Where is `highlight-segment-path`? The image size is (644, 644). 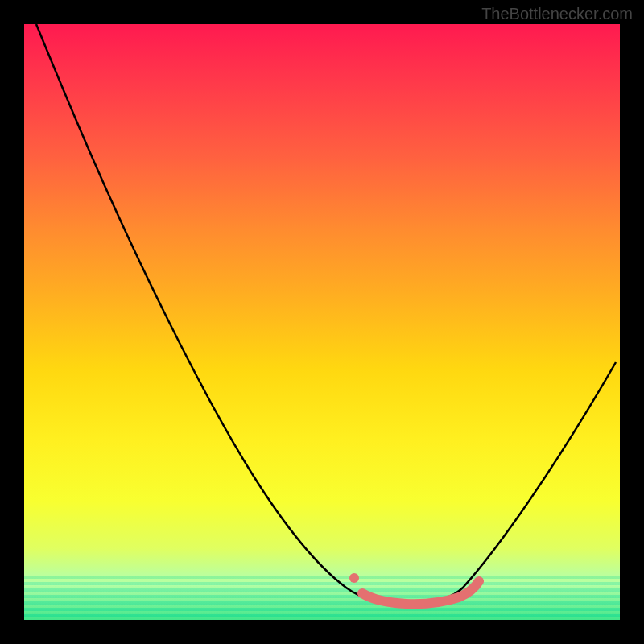
highlight-segment-path is located at coordinates (420, 592).